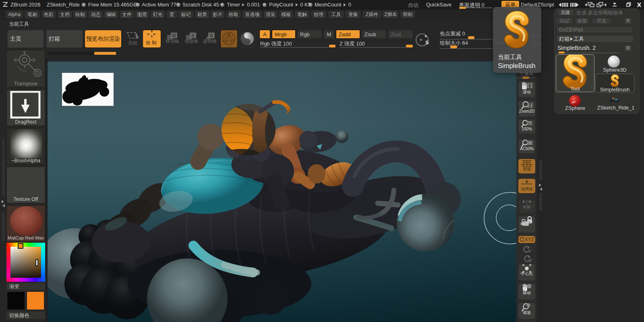 Image resolution: width=644 pixels, height=322 pixels. I want to click on svg-text: Z, so click(531, 260).